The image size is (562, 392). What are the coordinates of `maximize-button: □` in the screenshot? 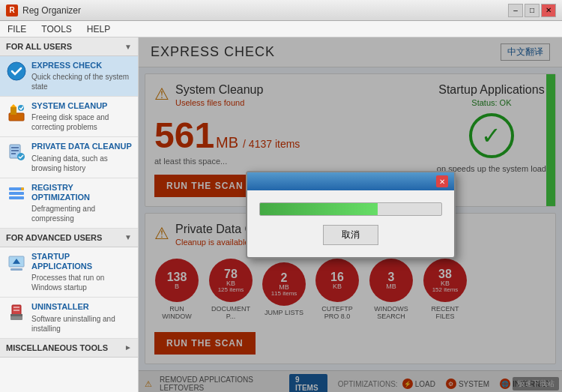 It's located at (532, 10).